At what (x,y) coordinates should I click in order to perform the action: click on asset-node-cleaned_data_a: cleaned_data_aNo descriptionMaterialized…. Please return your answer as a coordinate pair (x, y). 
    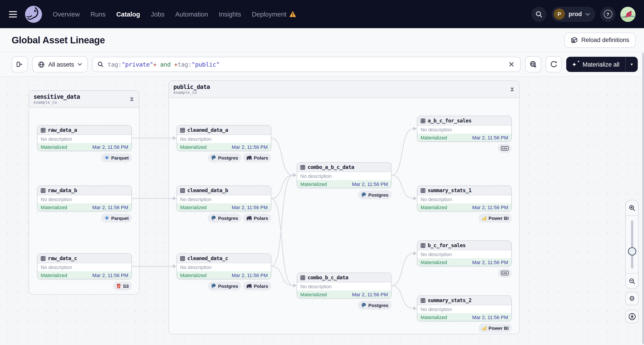
    Looking at the image, I should click on (224, 138).